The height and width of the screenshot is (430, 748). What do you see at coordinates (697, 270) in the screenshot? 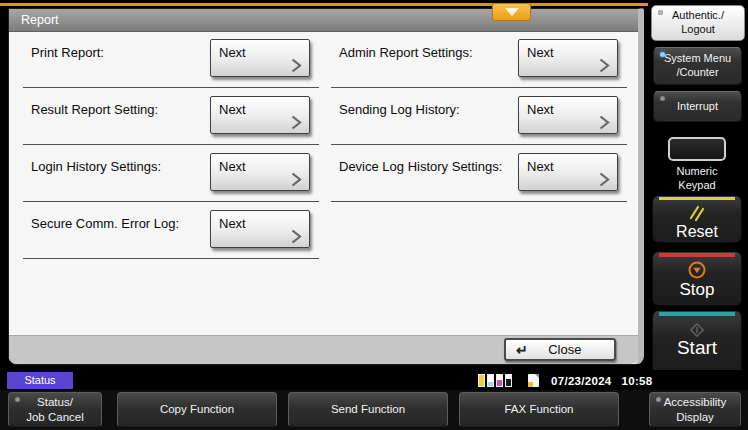
I see `stop-icon` at bounding box center [697, 270].